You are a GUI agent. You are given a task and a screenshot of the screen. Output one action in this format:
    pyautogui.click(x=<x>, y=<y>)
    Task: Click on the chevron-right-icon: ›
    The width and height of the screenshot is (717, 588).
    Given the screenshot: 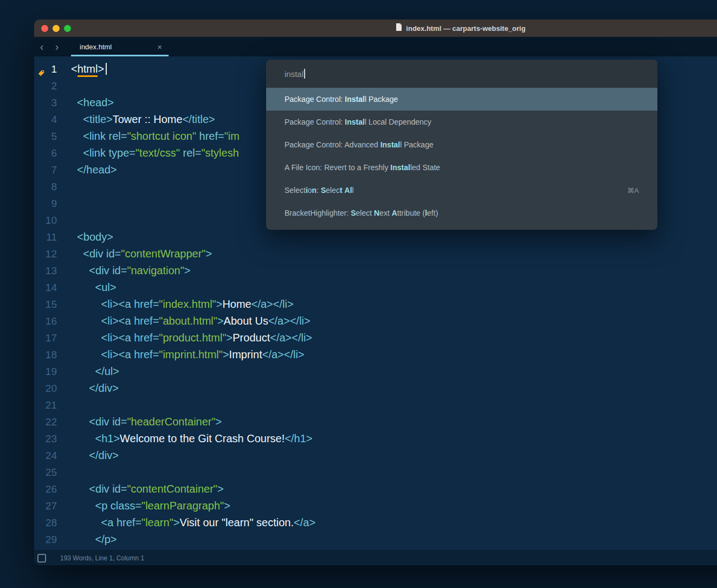 What is the action you would take?
    pyautogui.click(x=57, y=47)
    